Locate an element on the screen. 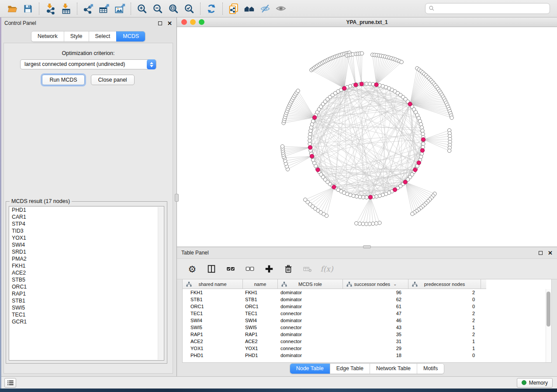 The image size is (557, 392). tab-mcds: MCDS is located at coordinates (131, 37).